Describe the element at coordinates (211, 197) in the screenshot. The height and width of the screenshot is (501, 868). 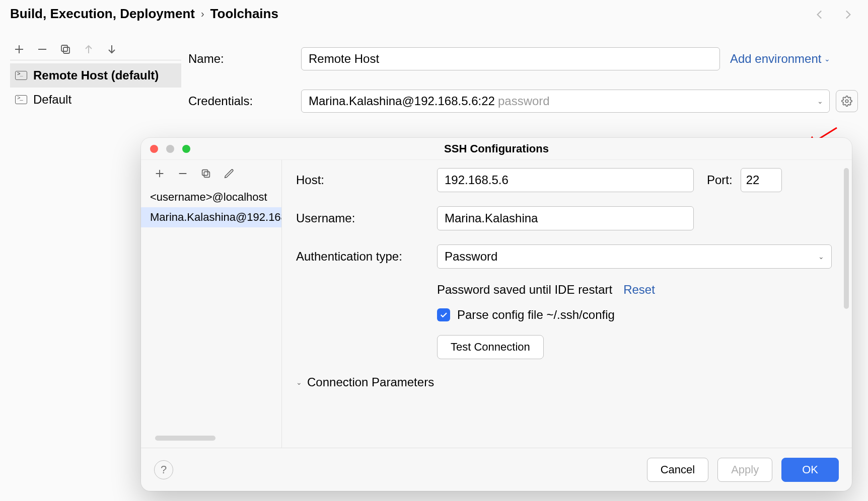
I see `config-item-localhost: <username>@localhost` at that location.